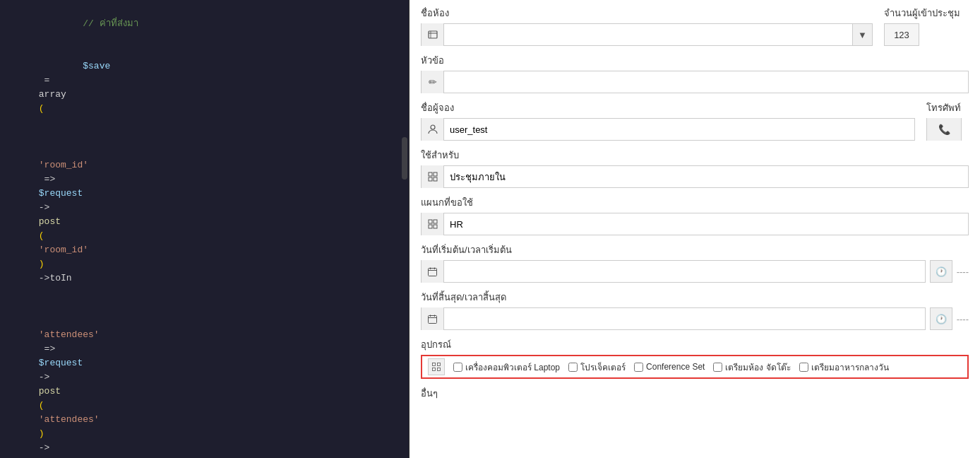  I want to click on equipment-item-room-setup: เตรียมห้อง จัดโต๊ะ, so click(751, 368).